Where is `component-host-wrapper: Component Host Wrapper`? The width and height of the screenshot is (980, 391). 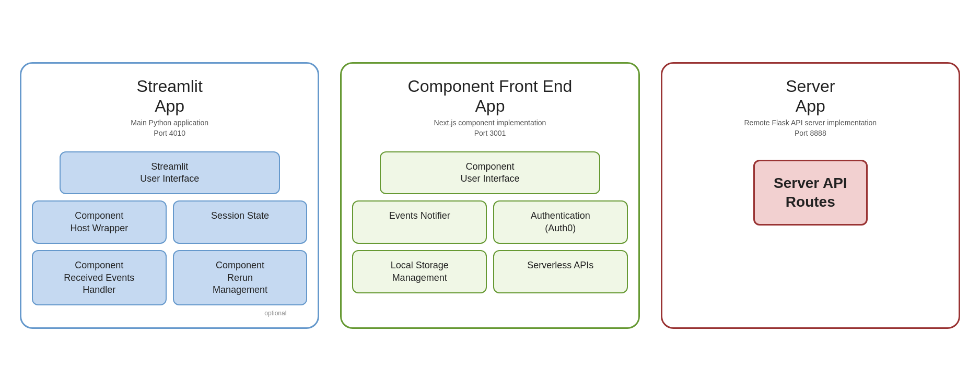
component-host-wrapper: Component Host Wrapper is located at coordinates (99, 222).